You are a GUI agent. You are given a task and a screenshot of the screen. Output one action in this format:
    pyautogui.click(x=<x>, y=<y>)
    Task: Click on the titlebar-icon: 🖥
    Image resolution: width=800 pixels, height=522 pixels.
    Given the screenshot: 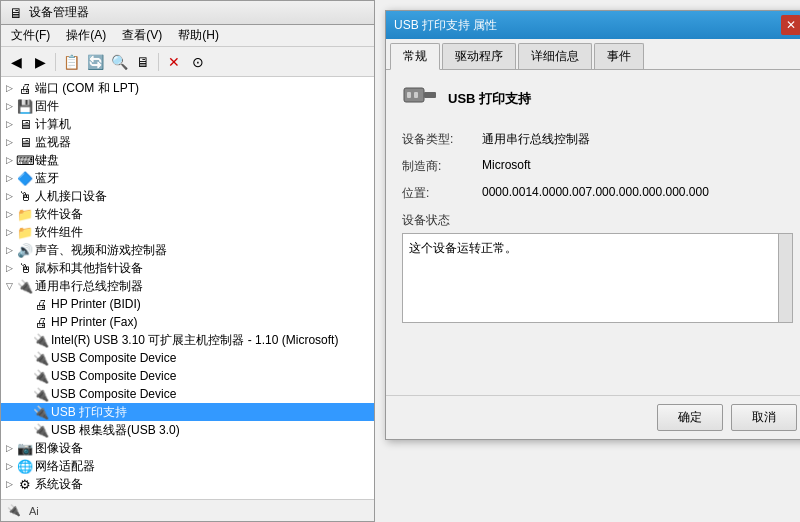 What is the action you would take?
    pyautogui.click(x=16, y=13)
    